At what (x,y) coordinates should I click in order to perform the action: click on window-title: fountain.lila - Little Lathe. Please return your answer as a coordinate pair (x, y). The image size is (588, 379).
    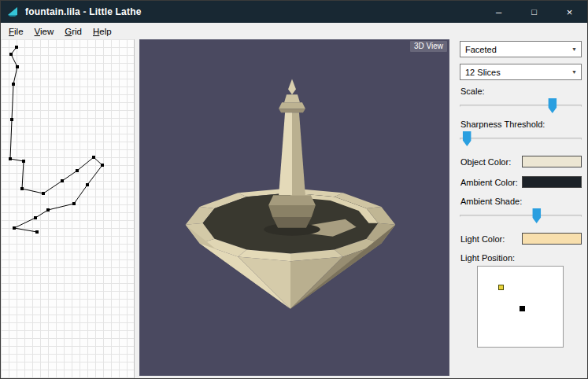
    Looking at the image, I should click on (83, 12).